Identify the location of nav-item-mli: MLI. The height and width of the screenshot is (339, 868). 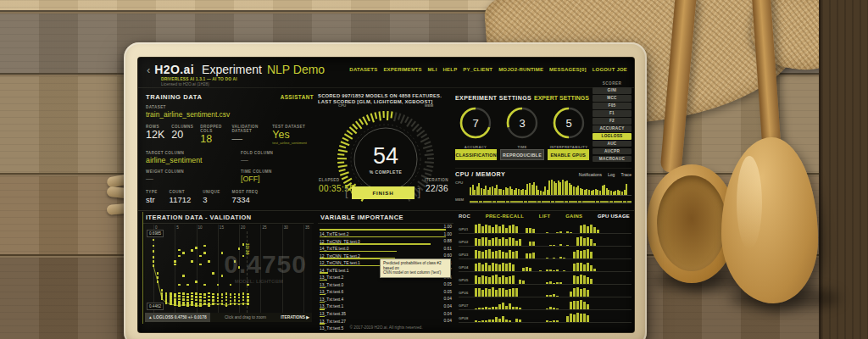
(432, 69).